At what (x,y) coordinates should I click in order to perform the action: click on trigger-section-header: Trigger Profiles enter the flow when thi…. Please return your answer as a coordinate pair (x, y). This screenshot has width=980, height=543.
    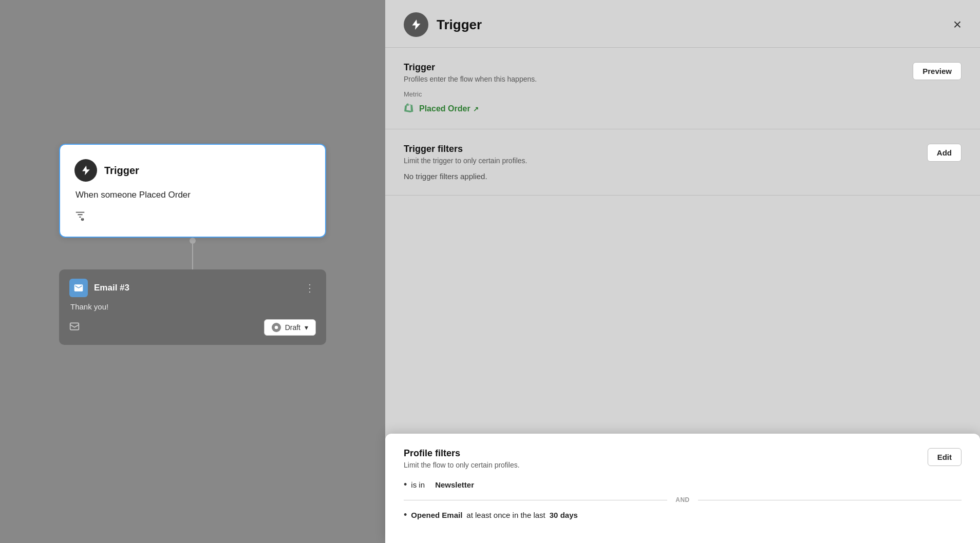
    Looking at the image, I should click on (683, 73).